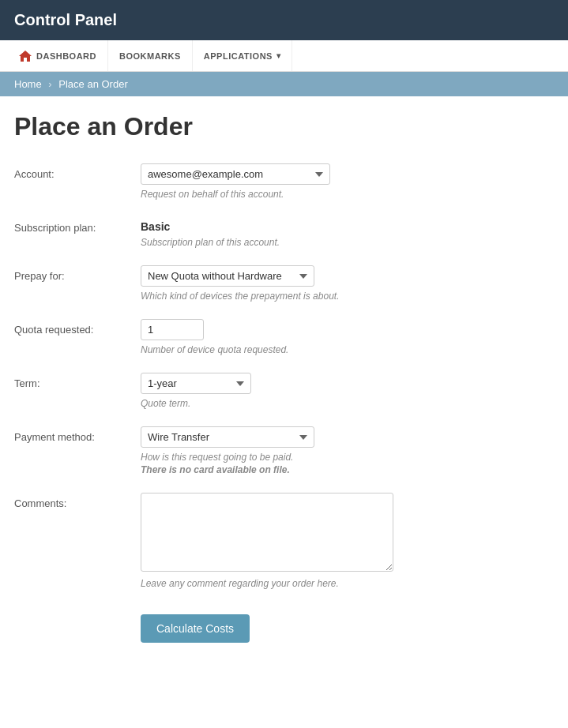  What do you see at coordinates (348, 403) in the screenshot?
I see `term-hint: Quote term.` at bounding box center [348, 403].